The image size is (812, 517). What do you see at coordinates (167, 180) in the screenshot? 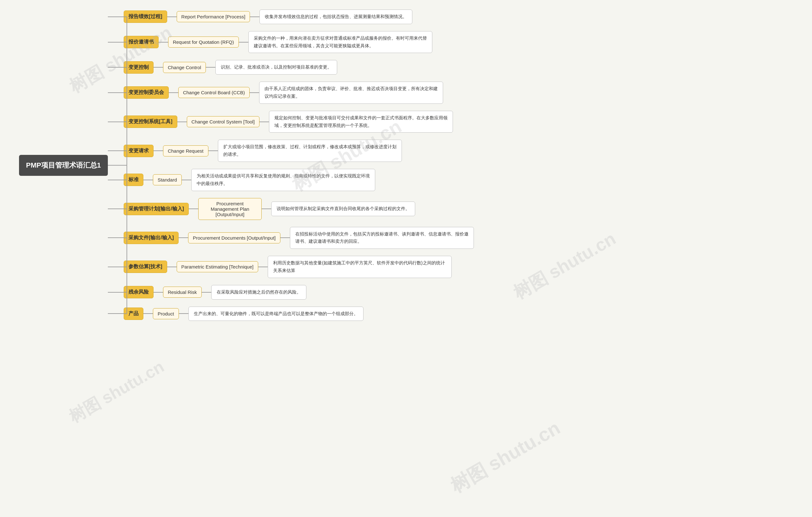
I see `en-node-b7: Standard` at bounding box center [167, 180].